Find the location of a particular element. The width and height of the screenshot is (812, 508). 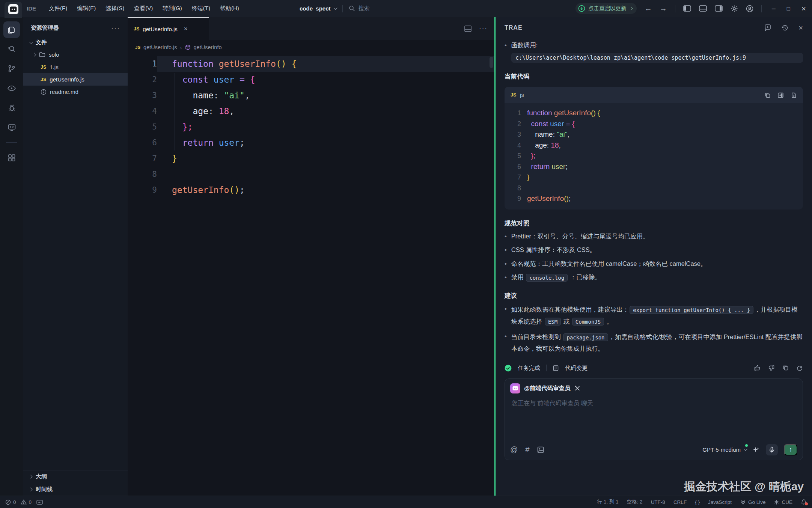

menu-selection: 选择(S) is located at coordinates (115, 8).